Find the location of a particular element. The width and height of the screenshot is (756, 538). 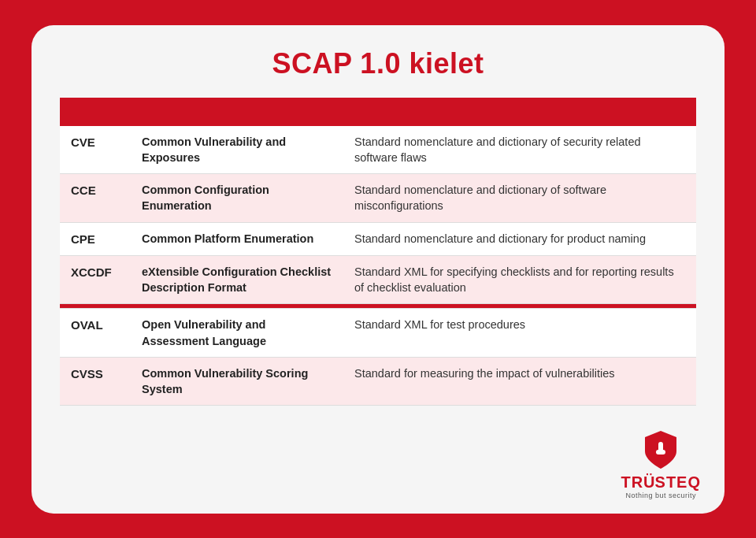

cell-name: Common Platform Enumeration is located at coordinates (237, 239).